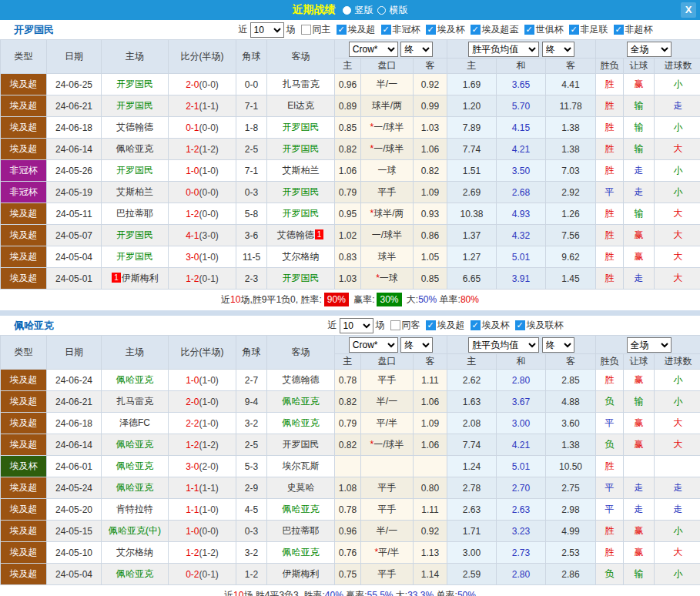 The width and height of the screenshot is (700, 596). Describe the element at coordinates (252, 574) in the screenshot. I see `corner-score: 1-2` at that location.